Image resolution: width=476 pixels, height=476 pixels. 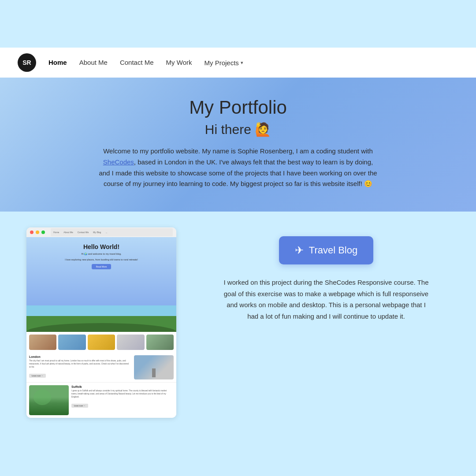 I want to click on travel-blog-label: Travel Blog, so click(x=333, y=250).